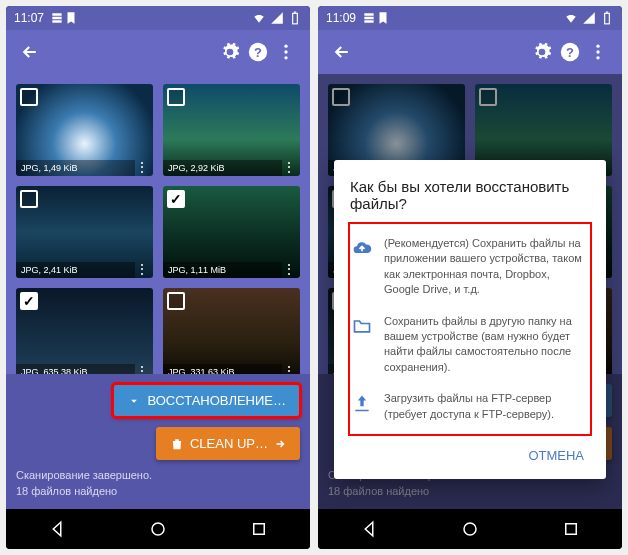 The image size is (628, 555). Describe the element at coordinates (362, 406) in the screenshot. I see `upload-icon` at that location.